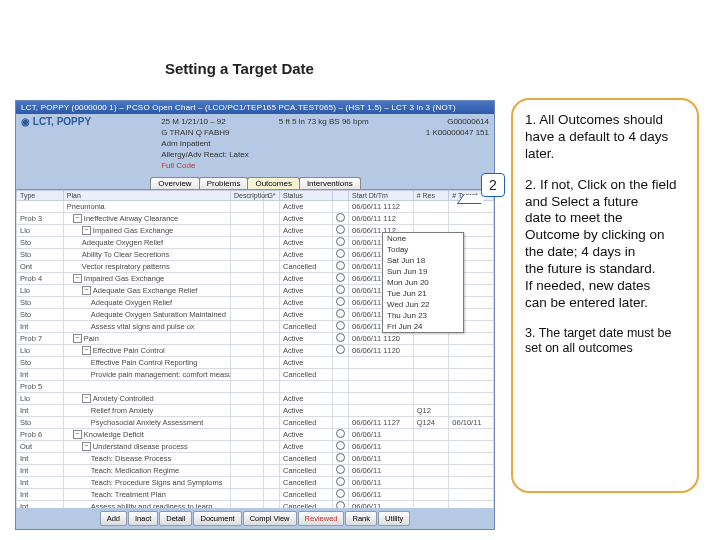 The width and height of the screenshot is (720, 540). What do you see at coordinates (176, 518) in the screenshot?
I see `detail-button: Detail` at bounding box center [176, 518].